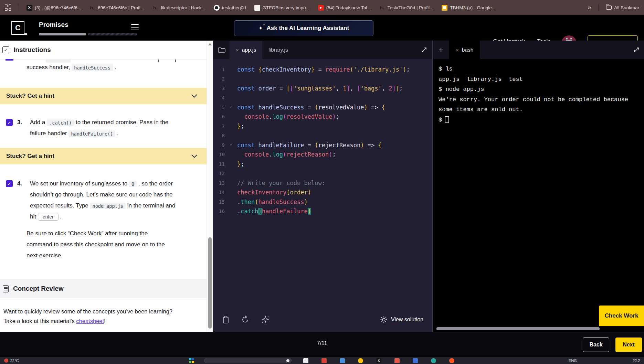  What do you see at coordinates (18, 28) in the screenshot?
I see `codecademy-logo: C` at bounding box center [18, 28].